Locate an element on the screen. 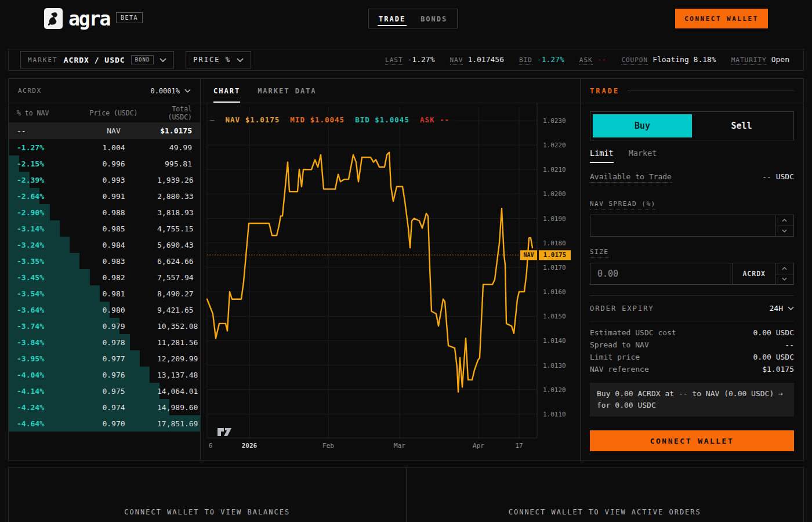 This screenshot has width=812, height=522. summary-label: Estimated USDC cost is located at coordinates (633, 333).